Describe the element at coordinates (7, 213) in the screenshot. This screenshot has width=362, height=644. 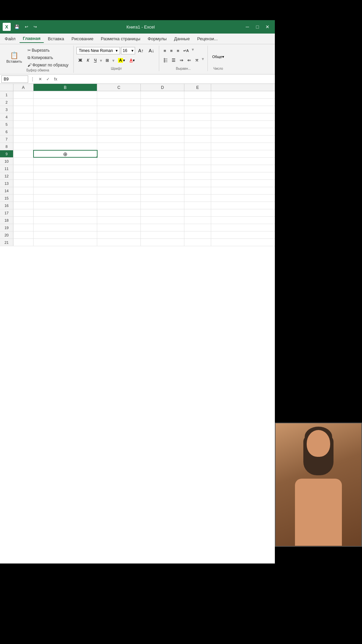
I see `row-header-17: 17` at that location.